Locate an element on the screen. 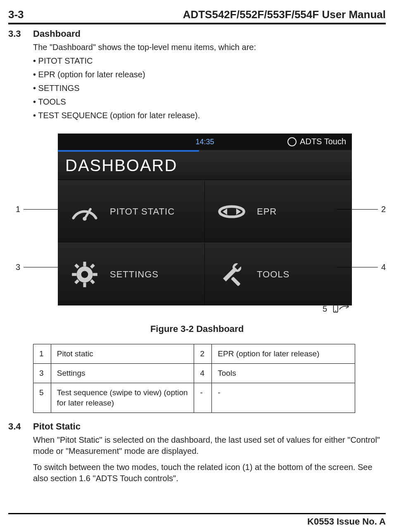  callout-number: 2 is located at coordinates (383, 209).